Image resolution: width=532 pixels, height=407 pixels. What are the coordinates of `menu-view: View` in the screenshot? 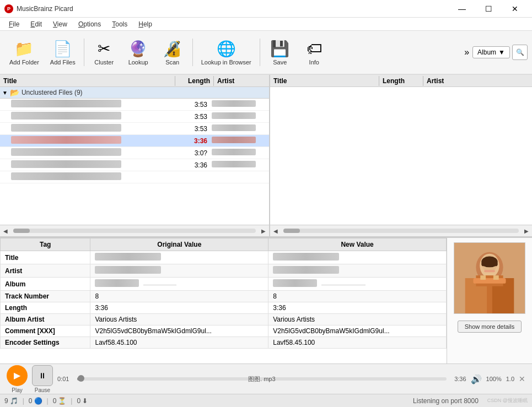 It's located at (60, 24).